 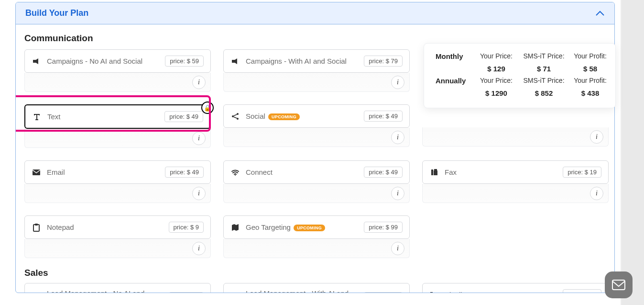 What do you see at coordinates (544, 93) in the screenshot?
I see `summary-smsit-price-value: $ 852` at bounding box center [544, 93].